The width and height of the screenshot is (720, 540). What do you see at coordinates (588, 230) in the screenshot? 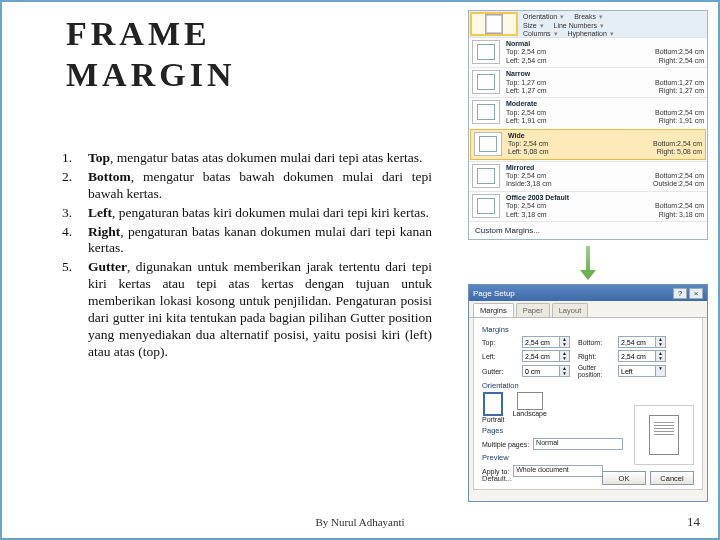
I see `custom-margins-button: Custom Margins...` at bounding box center [588, 230].